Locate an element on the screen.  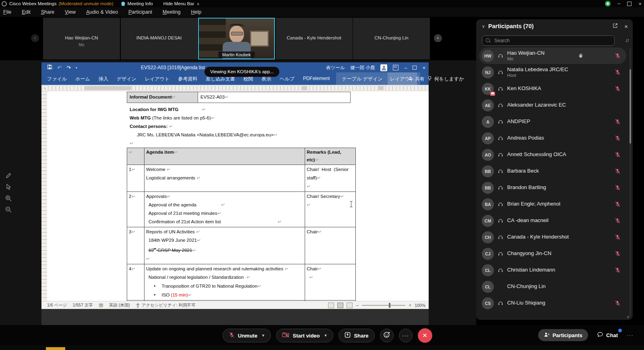
mic-muted-icon is located at coordinates (617, 154).